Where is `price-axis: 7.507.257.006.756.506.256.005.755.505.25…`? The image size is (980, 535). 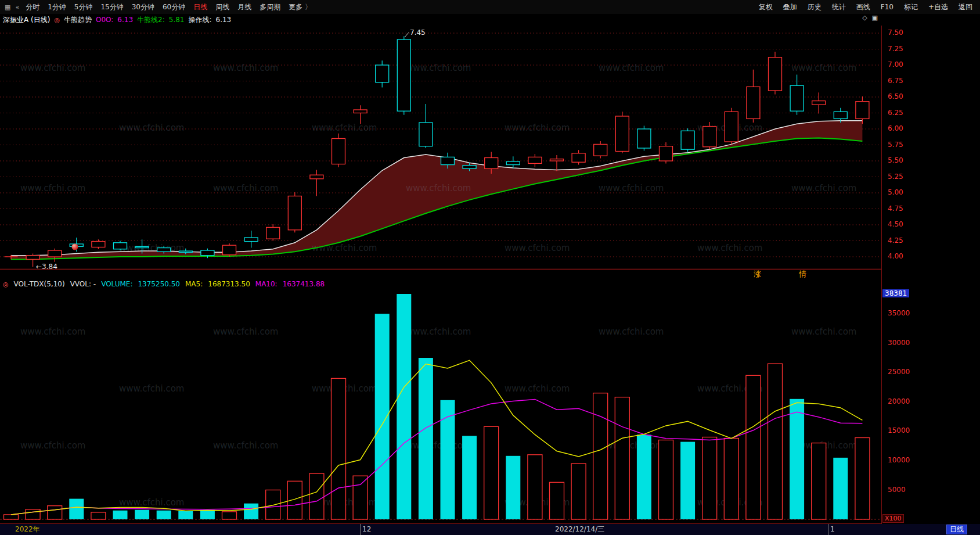 price-axis: 7.507.257.006.756.506.256.005.755.505.25… is located at coordinates (931, 148).